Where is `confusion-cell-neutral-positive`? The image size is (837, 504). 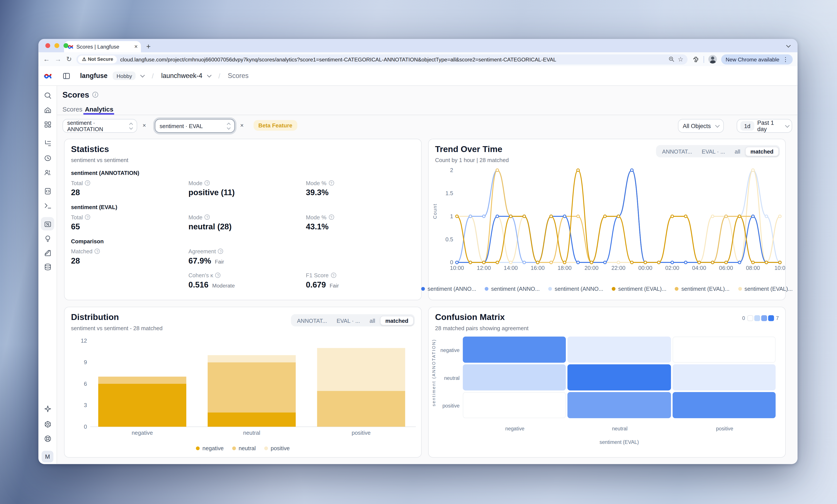
confusion-cell-neutral-positive is located at coordinates (724, 377).